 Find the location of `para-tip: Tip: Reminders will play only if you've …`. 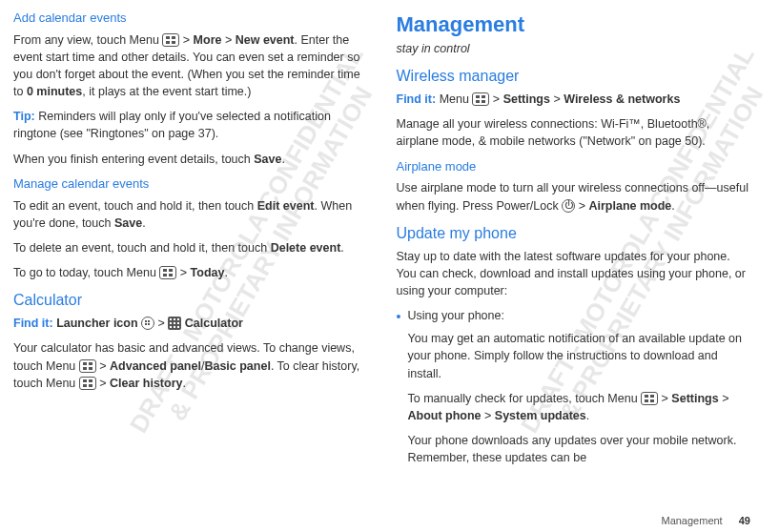

para-tip: Tip: Reminders will play only if you've … is located at coordinates (191, 125).